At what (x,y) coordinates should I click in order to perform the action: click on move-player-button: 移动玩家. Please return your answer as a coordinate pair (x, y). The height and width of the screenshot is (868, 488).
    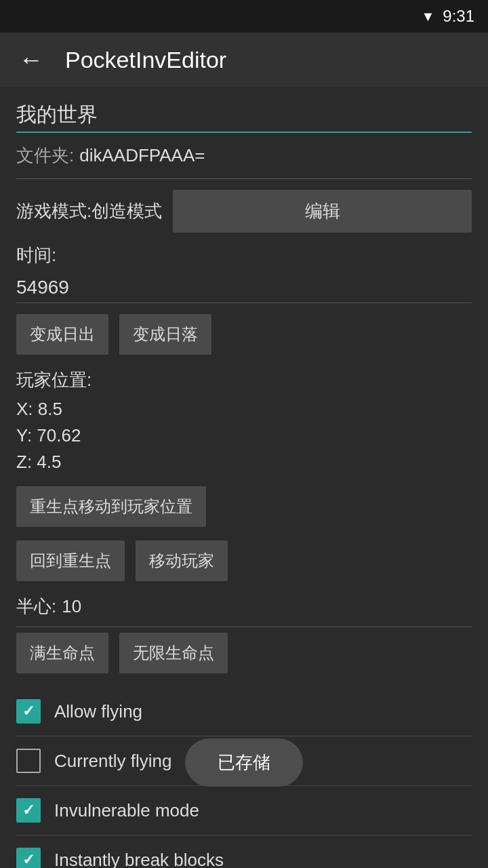
    Looking at the image, I should click on (182, 561).